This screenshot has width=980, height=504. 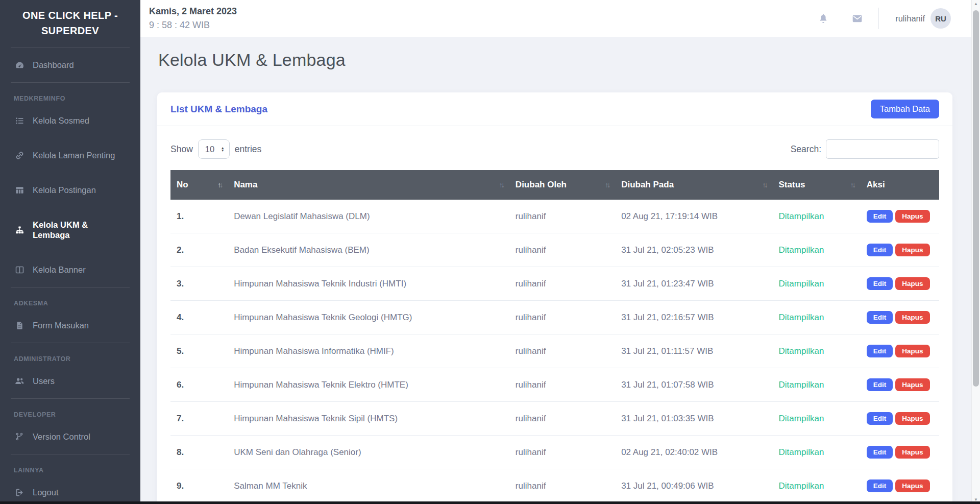 I want to click on username: rulihanif, so click(x=910, y=18).